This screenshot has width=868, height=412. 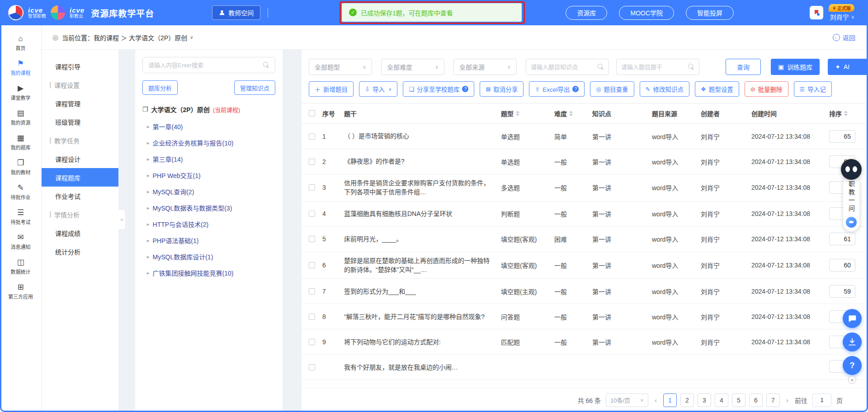 I want to click on collapse-panel-handle: «, so click(x=122, y=220).